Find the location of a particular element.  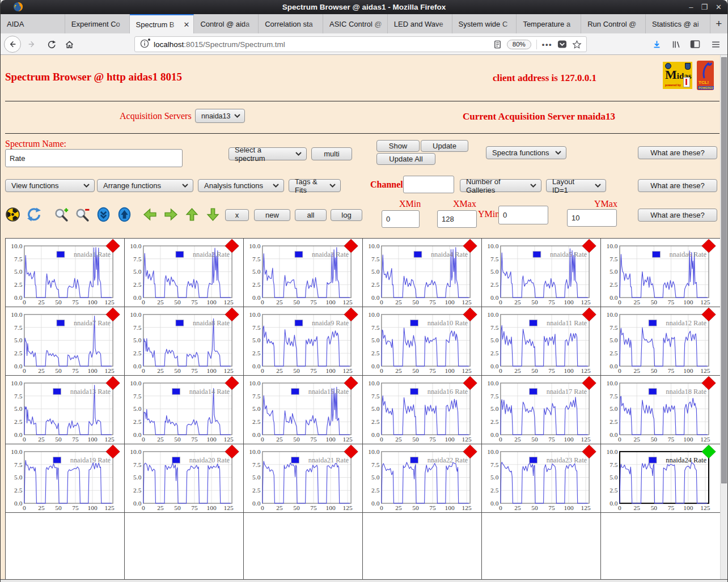

what-are-these-button-2: What are these? is located at coordinates (678, 186).